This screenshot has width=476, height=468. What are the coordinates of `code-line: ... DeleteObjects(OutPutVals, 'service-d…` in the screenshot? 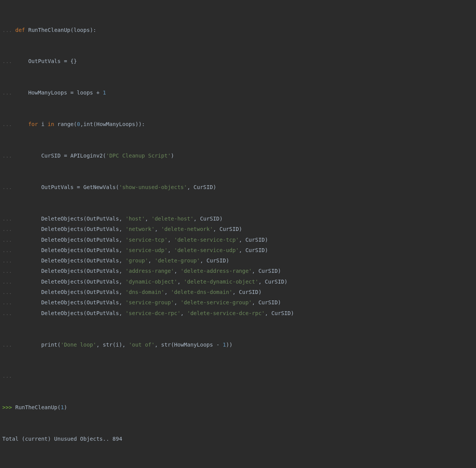 It's located at (238, 314).